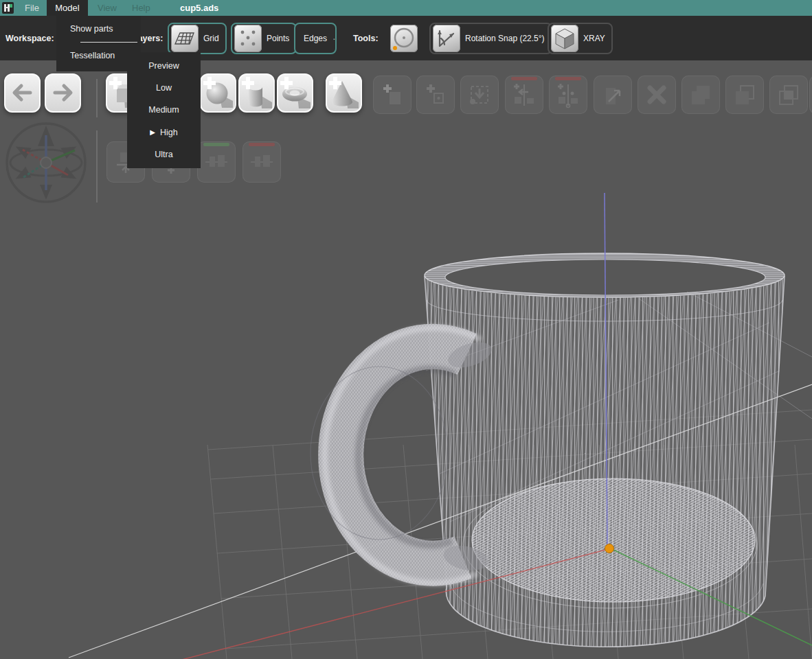 This screenshot has width=812, height=659. I want to click on add-cylinder-button, so click(257, 93).